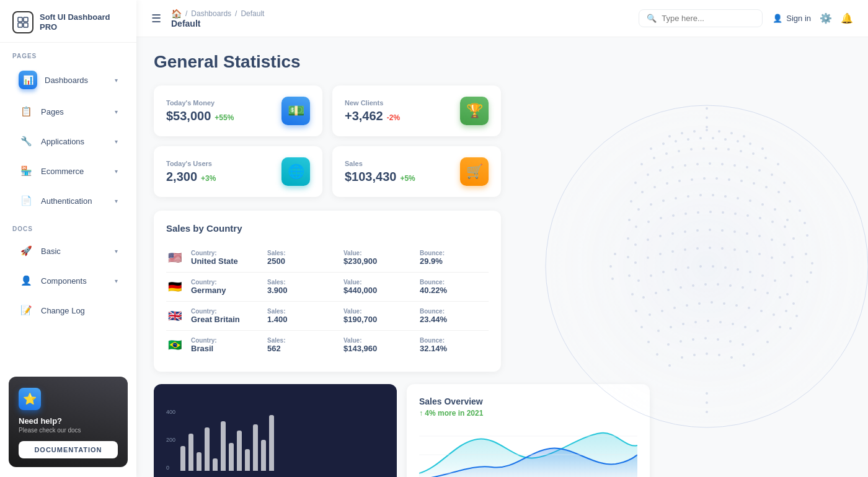 This screenshot has width=868, height=477. I want to click on breadcrumb-home-icon: 🏠, so click(176, 14).